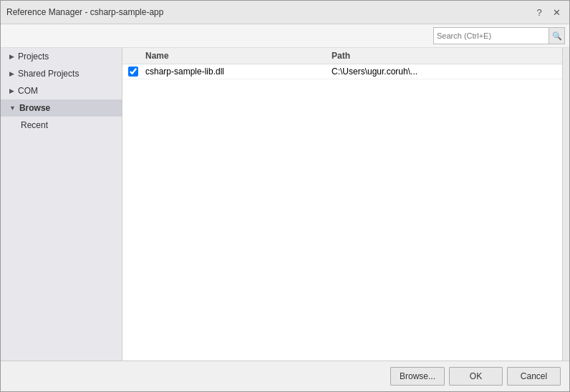 This screenshot has width=570, height=392. Describe the element at coordinates (475, 376) in the screenshot. I see `ok-button: OK` at that location.